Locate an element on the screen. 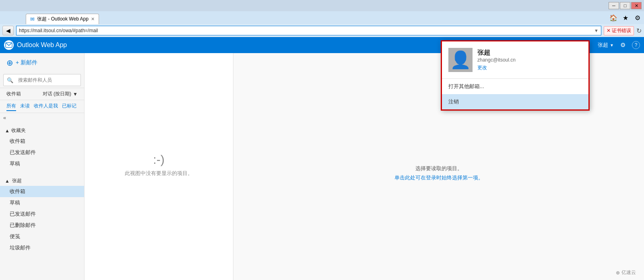  minimize-button: ─ is located at coordinates (614, 6).